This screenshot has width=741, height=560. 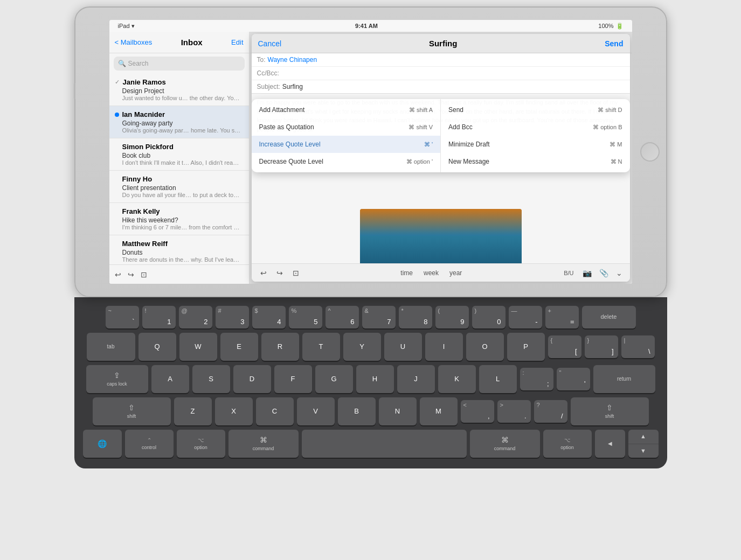 What do you see at coordinates (569, 273) in the screenshot?
I see `bold-underline-button: B/U` at bounding box center [569, 273].